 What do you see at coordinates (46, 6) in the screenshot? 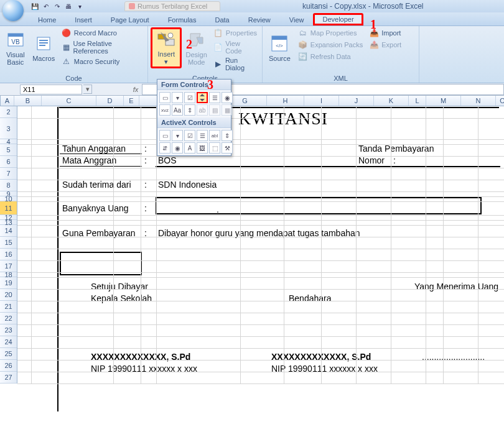
I see `undo-icon: ↶` at bounding box center [46, 6].